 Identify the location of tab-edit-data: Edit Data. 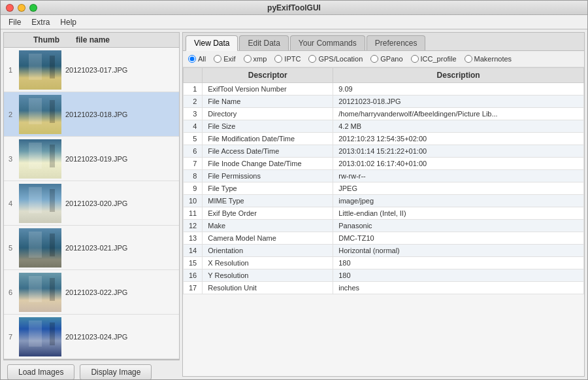
(264, 43).